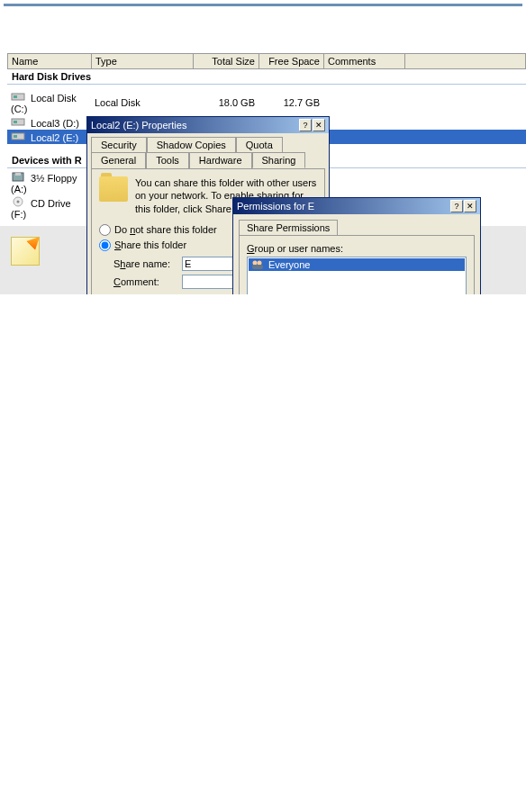  Describe the element at coordinates (225, 103) in the screenshot. I see `drive-size: 18.0 GB` at that location.